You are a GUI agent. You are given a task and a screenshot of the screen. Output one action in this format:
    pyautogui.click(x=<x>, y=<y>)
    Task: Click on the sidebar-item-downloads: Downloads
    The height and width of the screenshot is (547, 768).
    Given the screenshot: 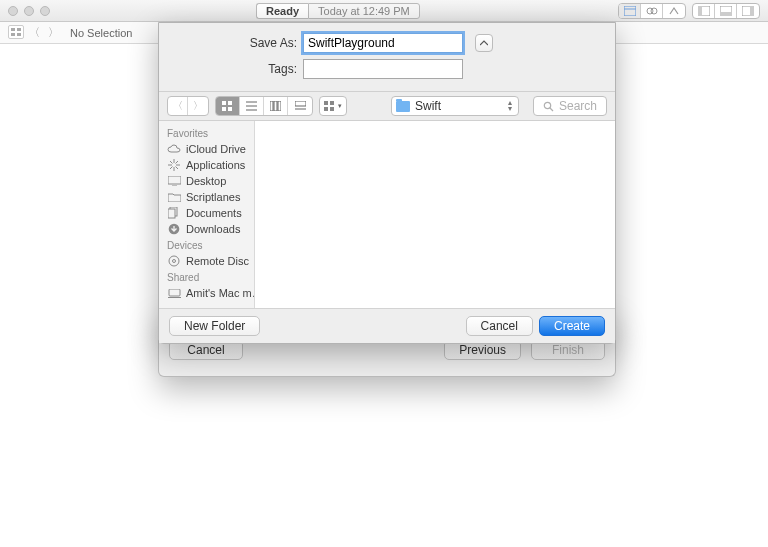 What is the action you would take?
    pyautogui.click(x=206, y=229)
    